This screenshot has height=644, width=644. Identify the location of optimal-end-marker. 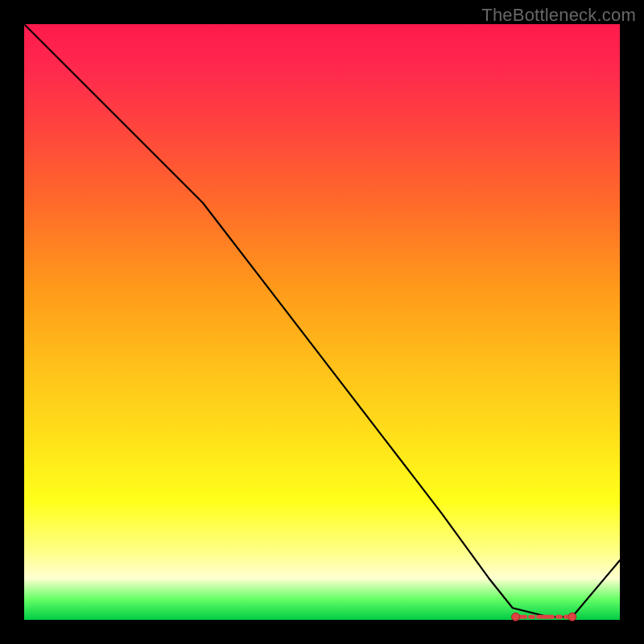
(572, 617).